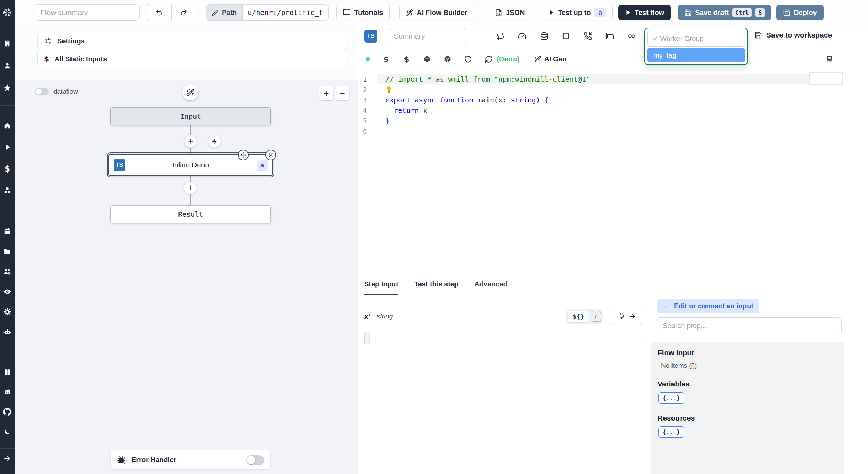 The image size is (868, 474). I want to click on path-label: Path, so click(229, 13).